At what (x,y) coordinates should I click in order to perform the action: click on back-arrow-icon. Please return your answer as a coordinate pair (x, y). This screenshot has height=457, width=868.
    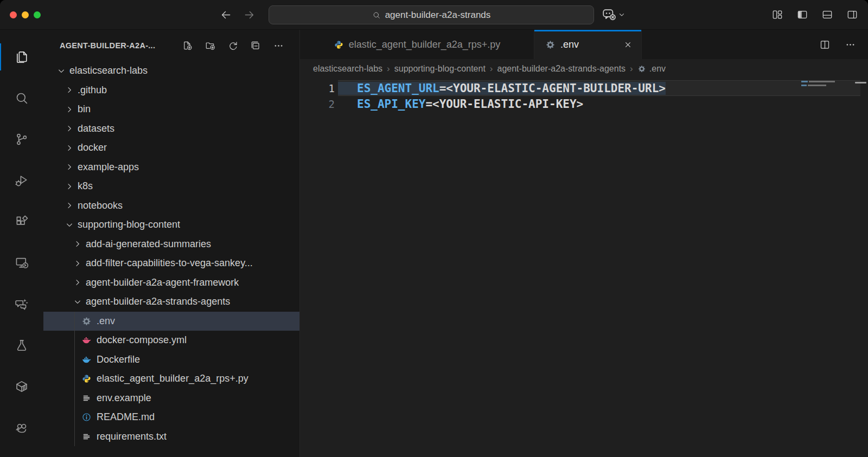
    Looking at the image, I should click on (226, 15).